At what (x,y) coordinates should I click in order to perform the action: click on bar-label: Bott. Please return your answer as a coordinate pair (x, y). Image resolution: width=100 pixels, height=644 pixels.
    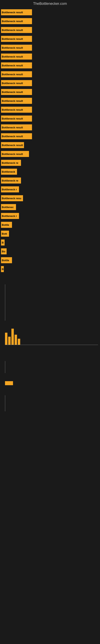
    Looking at the image, I should click on (4, 234).